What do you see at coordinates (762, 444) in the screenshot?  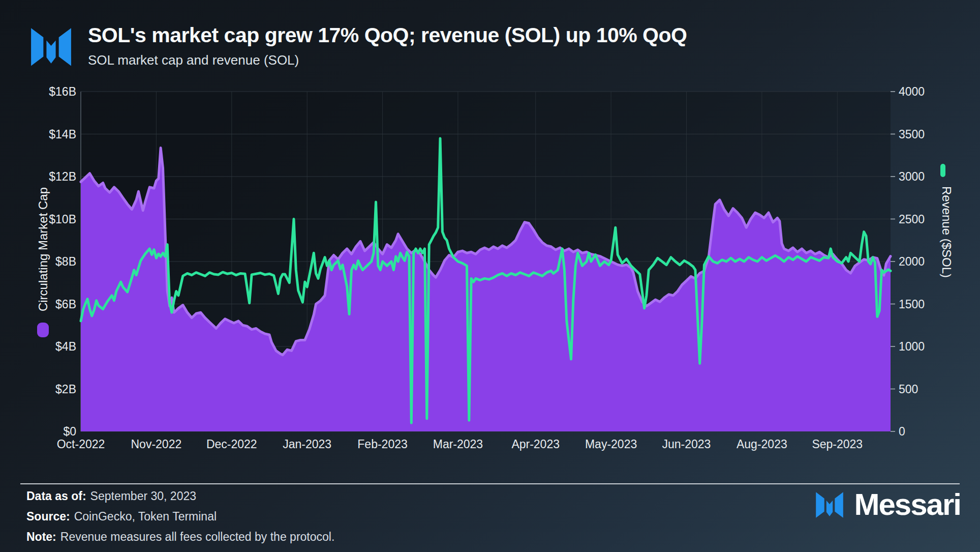 I see `x-tick-label: Aug-2023` at bounding box center [762, 444].